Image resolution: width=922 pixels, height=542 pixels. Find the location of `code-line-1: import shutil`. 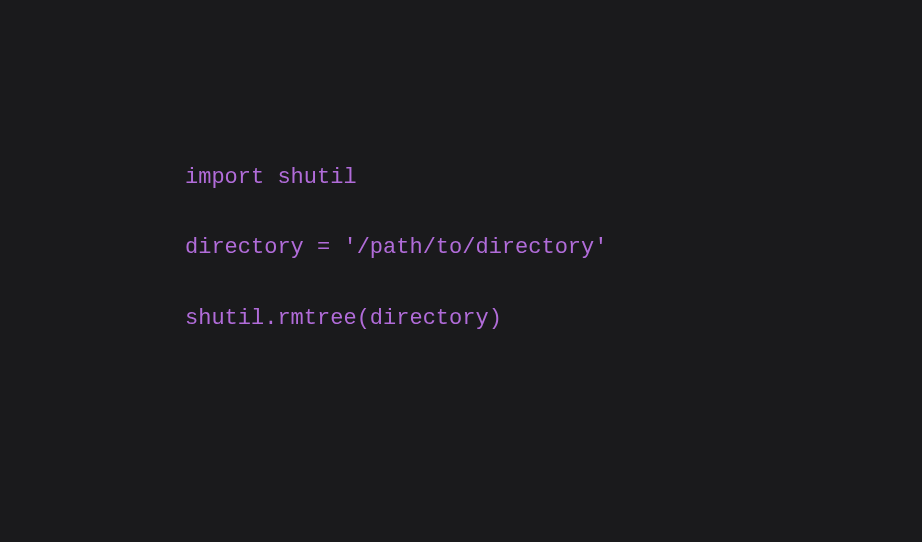

code-line-1: import shutil is located at coordinates (554, 178).